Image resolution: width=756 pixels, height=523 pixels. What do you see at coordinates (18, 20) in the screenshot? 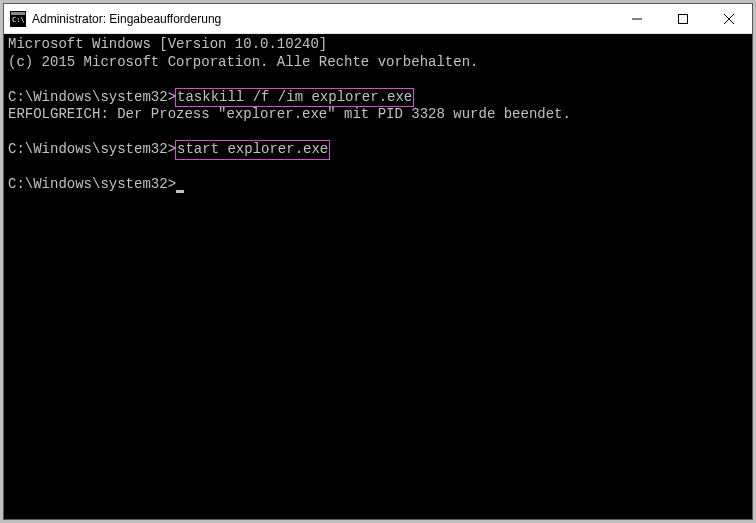
I see `svg-text: C:\` at bounding box center [18, 20].